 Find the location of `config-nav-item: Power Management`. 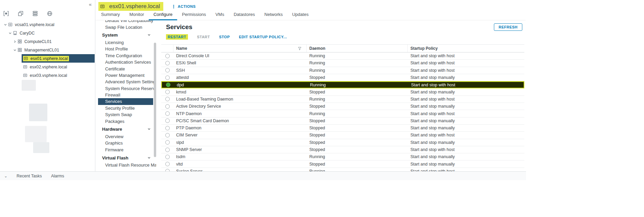

config-nav-item: Power Management is located at coordinates (127, 75).